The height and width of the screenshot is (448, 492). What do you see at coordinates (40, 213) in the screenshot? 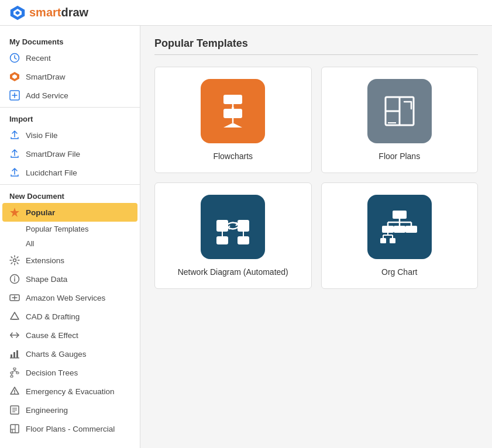
I see `popular-label: Popular` at bounding box center [40, 213].